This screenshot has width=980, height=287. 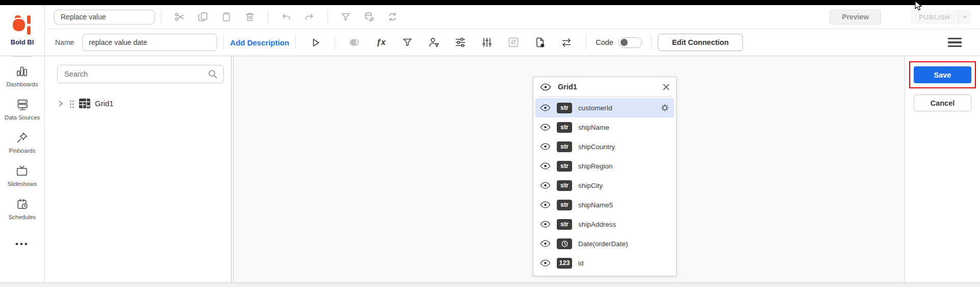 I want to click on code-toggle, so click(x=630, y=43).